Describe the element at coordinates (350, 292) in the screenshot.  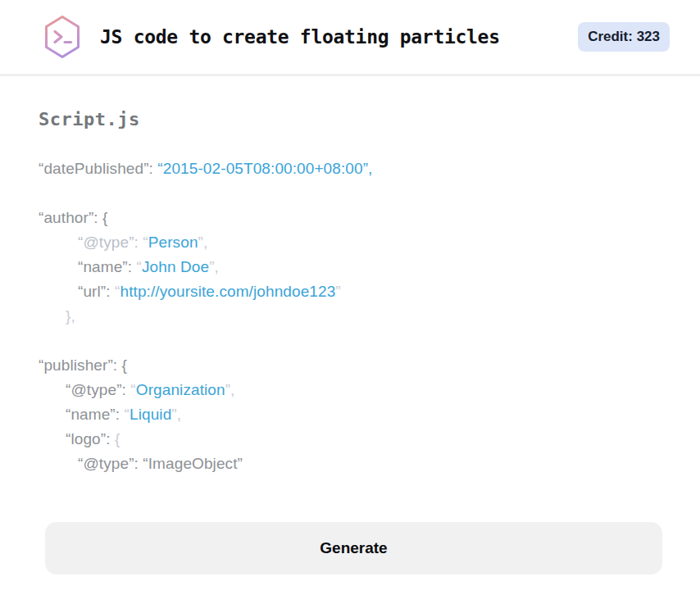
I see `code-line: “url”: “http://yoursite.com/johndoe123”` at that location.